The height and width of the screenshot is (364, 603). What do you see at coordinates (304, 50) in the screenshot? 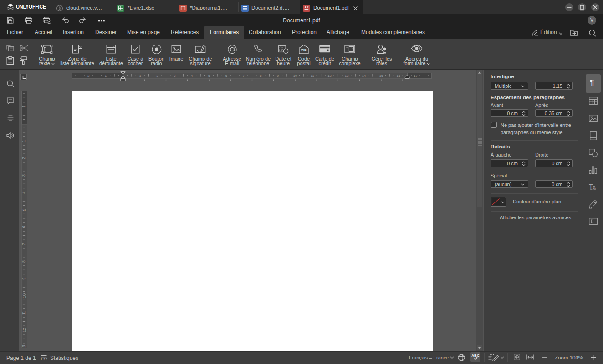
I see `svg-text: ZIP` at bounding box center [304, 50].